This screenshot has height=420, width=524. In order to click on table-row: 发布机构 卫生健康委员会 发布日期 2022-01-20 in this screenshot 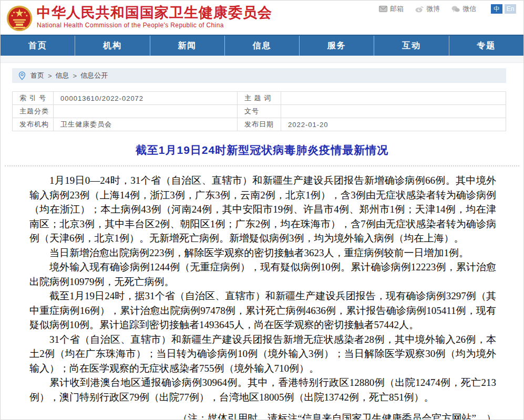, I will do `click(260, 125)`.